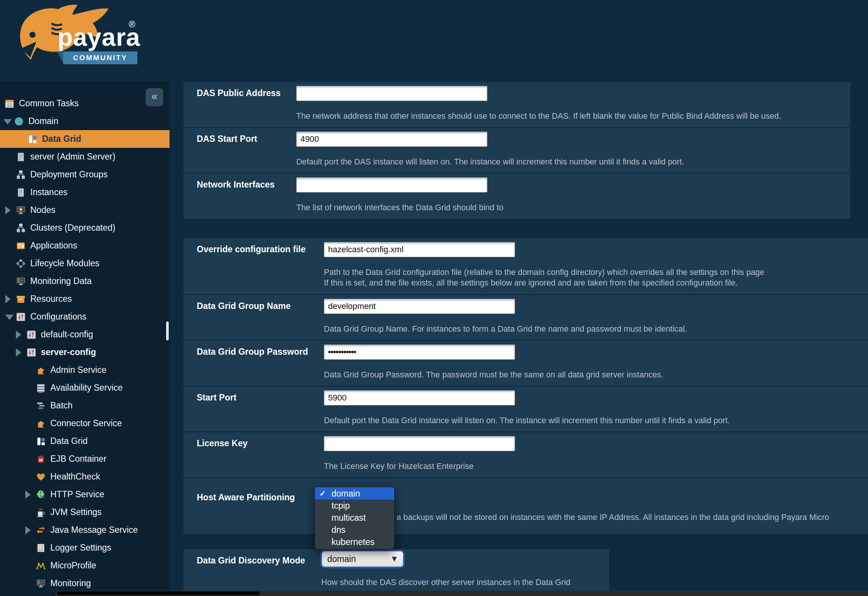  I want to click on horizontal-scrollbar-track, so click(462, 593).